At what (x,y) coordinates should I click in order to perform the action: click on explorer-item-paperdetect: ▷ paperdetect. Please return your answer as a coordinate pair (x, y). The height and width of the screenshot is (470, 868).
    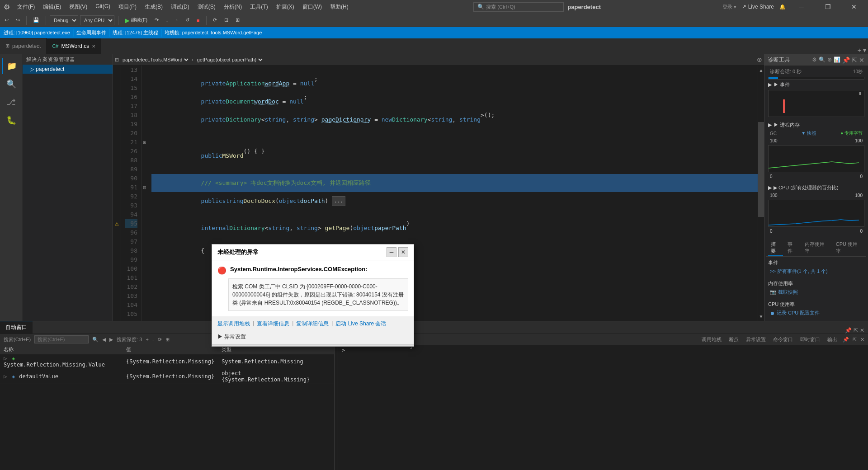
    Looking at the image, I should click on (68, 69).